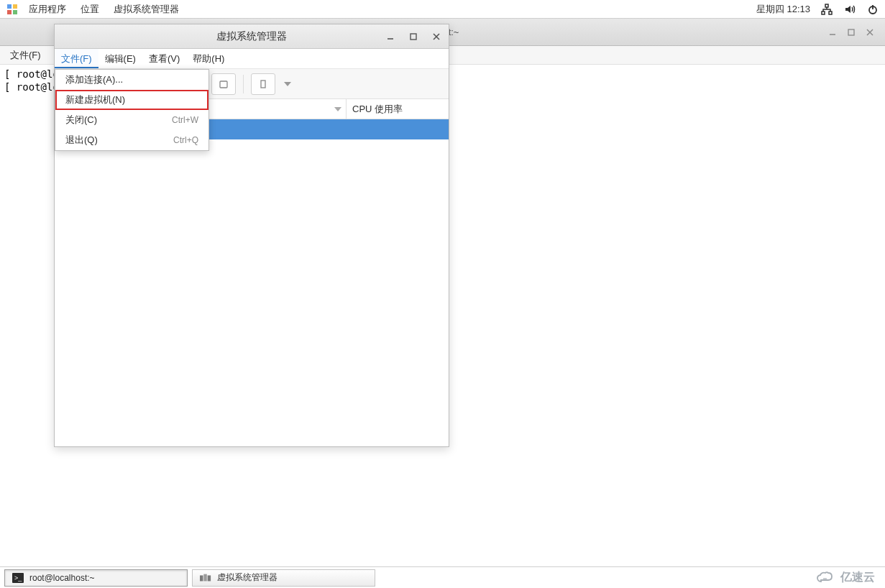  I want to click on panel-vm-manager: 虚拟系统管理器, so click(147, 9).